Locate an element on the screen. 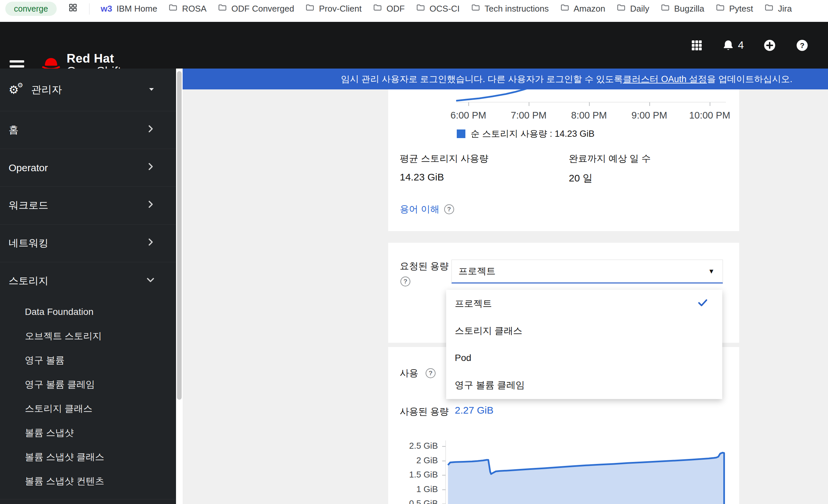  bookmark-bugzilla: Bugzilla is located at coordinates (682, 9).